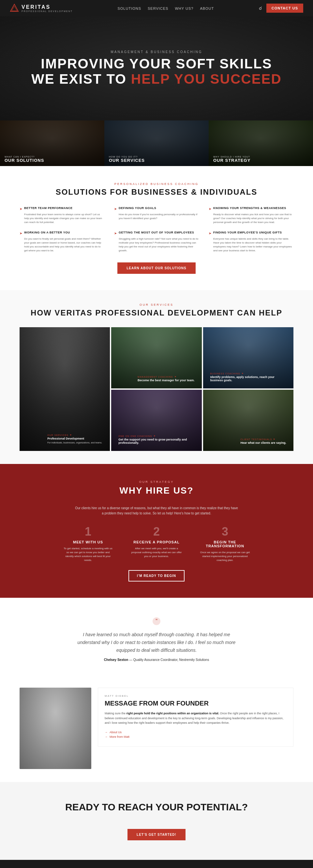 The width and height of the screenshot is (313, 868). Describe the element at coordinates (251, 245) in the screenshot. I see `solution-desc-6: Everyone has unique talents and skills t…` at that location.